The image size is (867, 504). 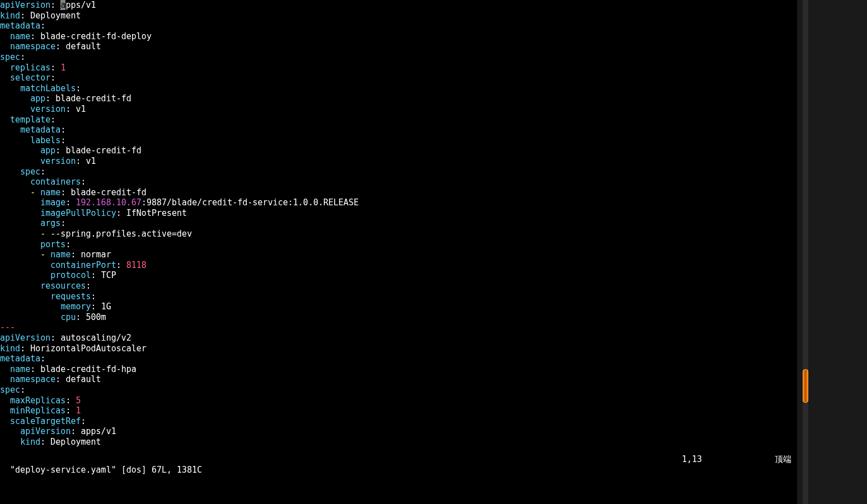 I want to click on yaml-text: v1, so click(x=81, y=109).